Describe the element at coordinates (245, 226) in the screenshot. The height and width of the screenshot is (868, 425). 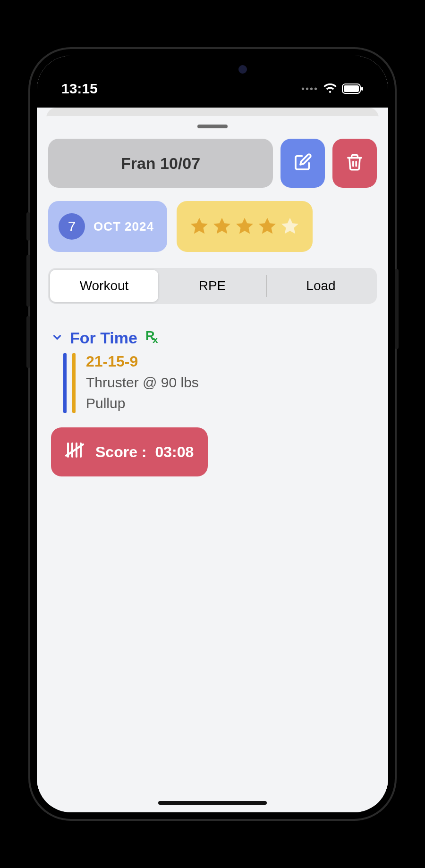
I see `rating-chip` at that location.